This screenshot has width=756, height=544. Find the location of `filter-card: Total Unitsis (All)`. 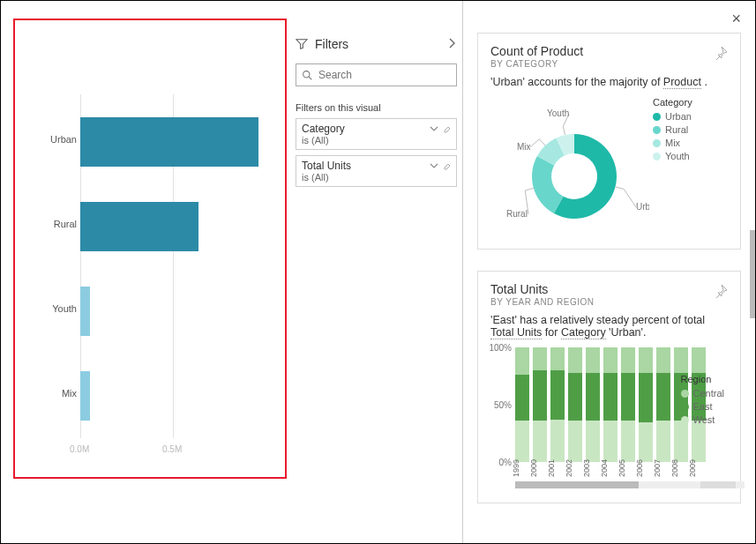

filter-card: Total Unitsis (All) is located at coordinates (376, 171).